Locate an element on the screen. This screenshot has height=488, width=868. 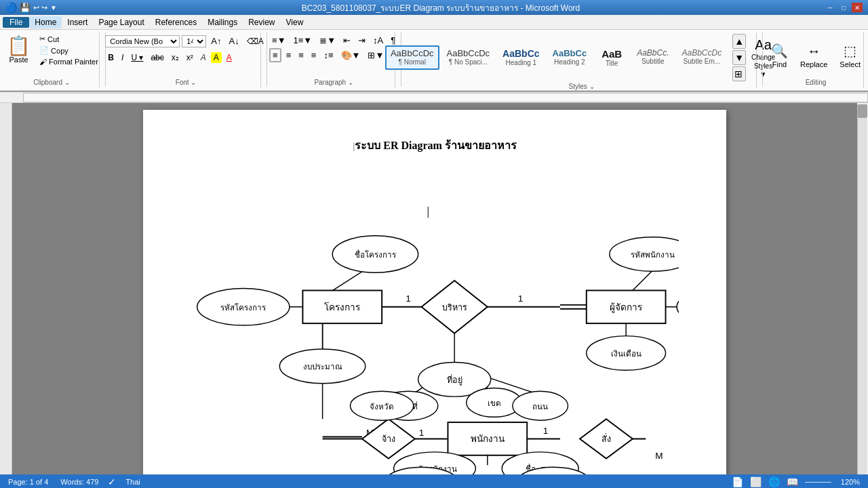
menu-page-layout: Page Layout is located at coordinates (121, 22).